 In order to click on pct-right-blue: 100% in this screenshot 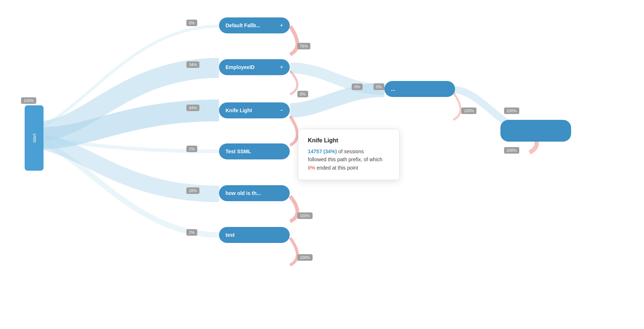, I will do `click(512, 111)`.